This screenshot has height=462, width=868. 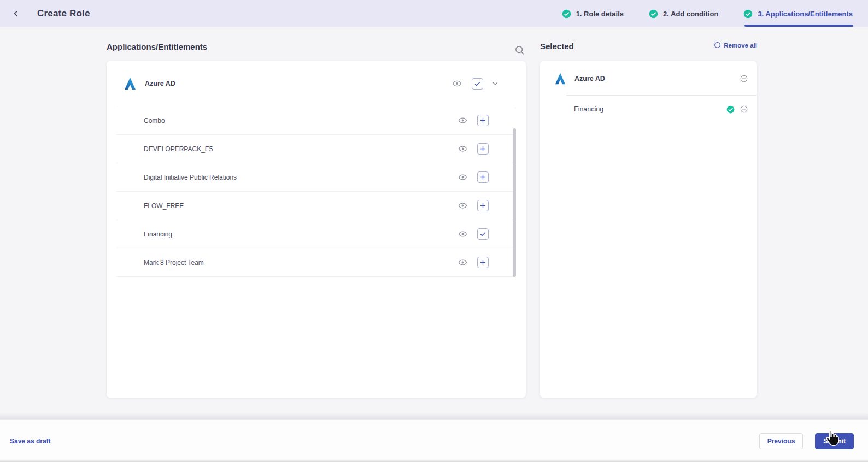 I want to click on entitlement-row: FLOW_FREE, so click(x=315, y=206).